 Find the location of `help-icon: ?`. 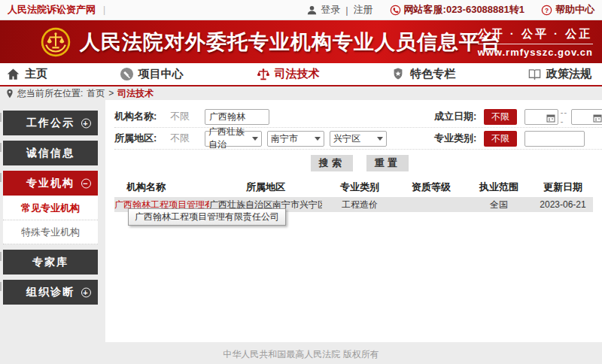

help-icon: ? is located at coordinates (546, 11).